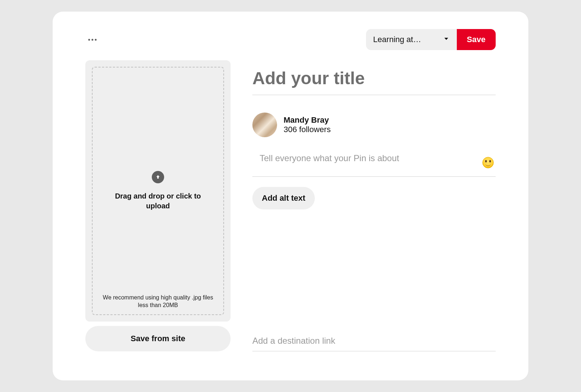 The width and height of the screenshot is (581, 392). Describe the element at coordinates (284, 198) in the screenshot. I see `add-alt-text-button: Add alt text` at that location.